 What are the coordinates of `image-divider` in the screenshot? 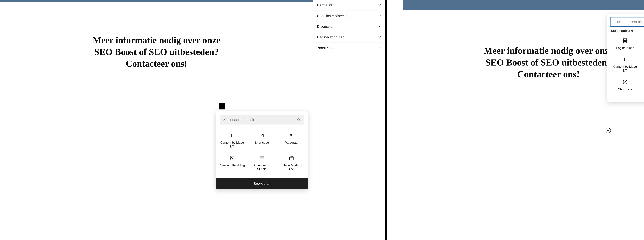 It's located at (386, 120).